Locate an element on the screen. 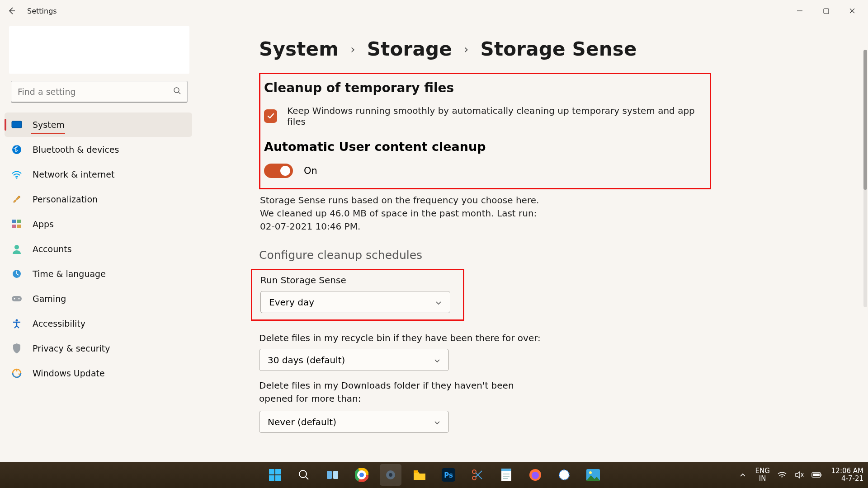 This screenshot has height=488, width=868. taskbar-search is located at coordinates (304, 475).